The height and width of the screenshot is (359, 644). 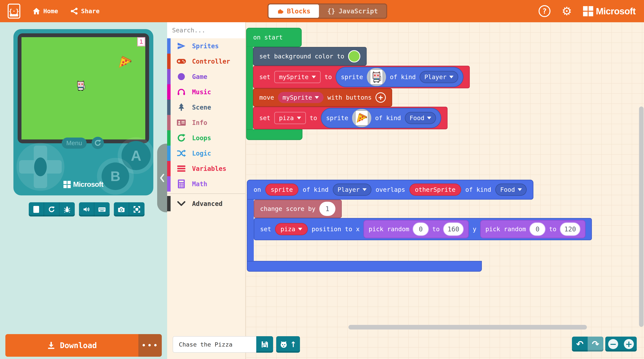 I want to click on pizza-sprite-thumbnail, so click(x=362, y=118).